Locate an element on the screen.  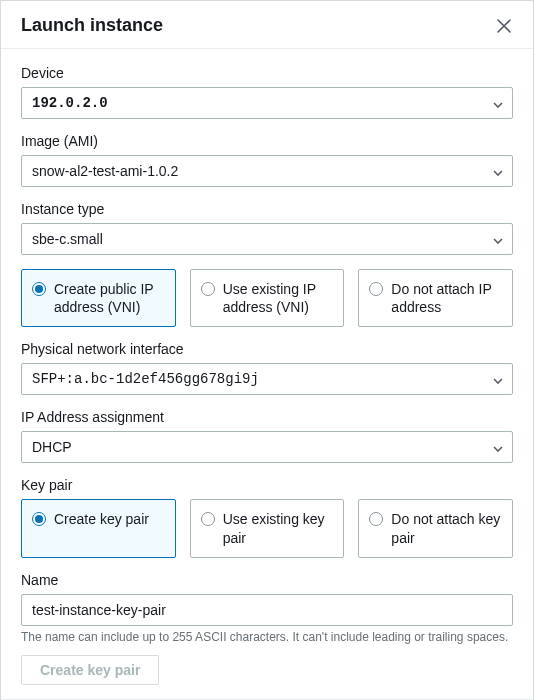
field-device: Device 192.0.2.0 is located at coordinates (267, 92).